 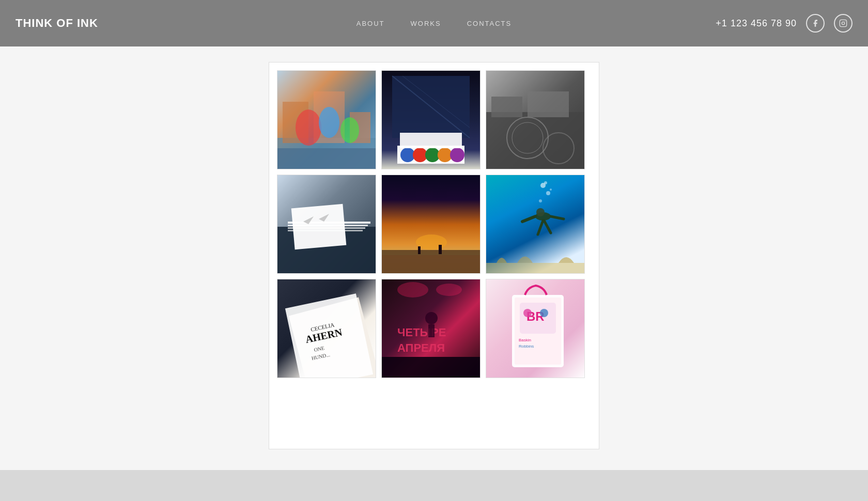 What do you see at coordinates (784, 23) in the screenshot?
I see `header-right: +1 123 456 78 90` at bounding box center [784, 23].